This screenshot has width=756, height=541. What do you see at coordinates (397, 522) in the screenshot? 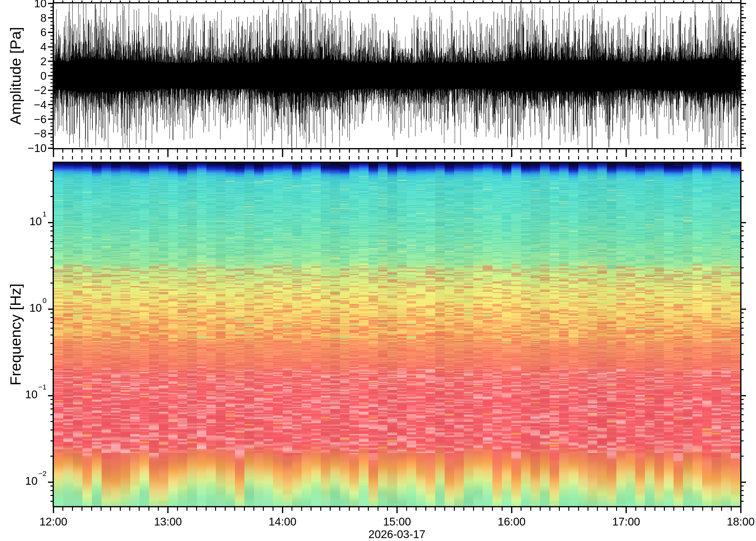
I see `hour-label: 15:00` at bounding box center [397, 522].